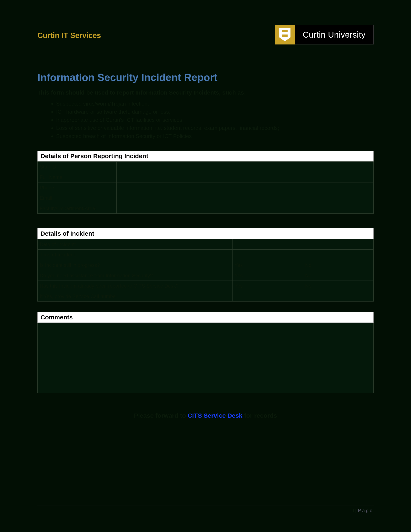 The width and height of the screenshot is (411, 532). Describe the element at coordinates (206, 416) in the screenshot. I see `forward-instruction: Please forward to CITS Service Desk for …` at that location.